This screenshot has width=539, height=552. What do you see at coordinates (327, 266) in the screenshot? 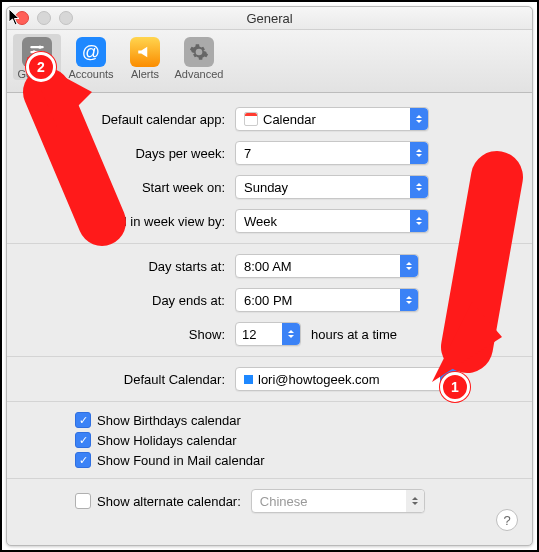
I see `day-starts-select: 8:00 AM` at bounding box center [327, 266].